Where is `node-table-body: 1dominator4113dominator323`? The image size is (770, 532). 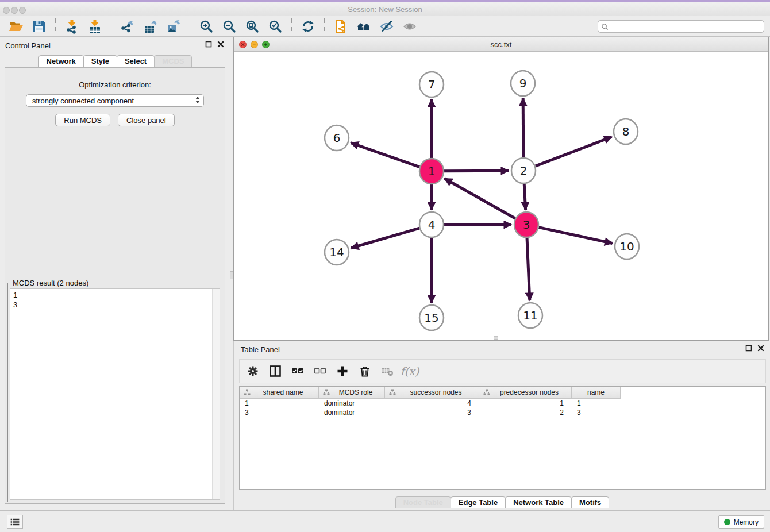 node-table-body: 1dominator4113dominator323 is located at coordinates (502, 408).